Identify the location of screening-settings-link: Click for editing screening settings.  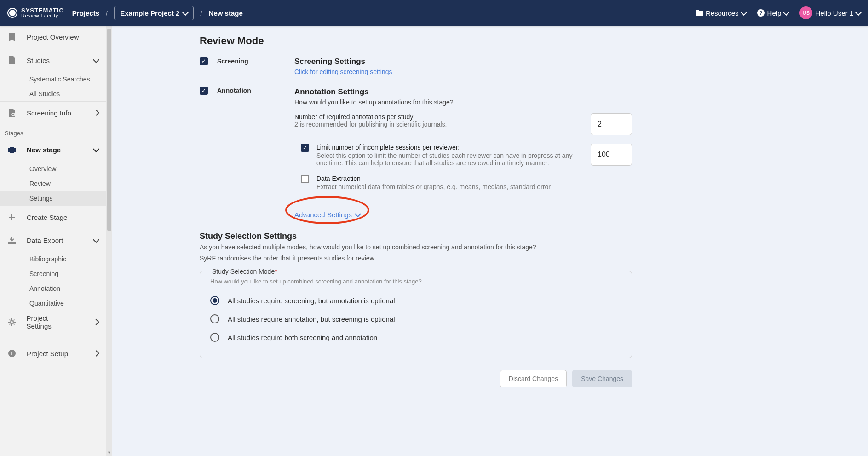
(463, 72).